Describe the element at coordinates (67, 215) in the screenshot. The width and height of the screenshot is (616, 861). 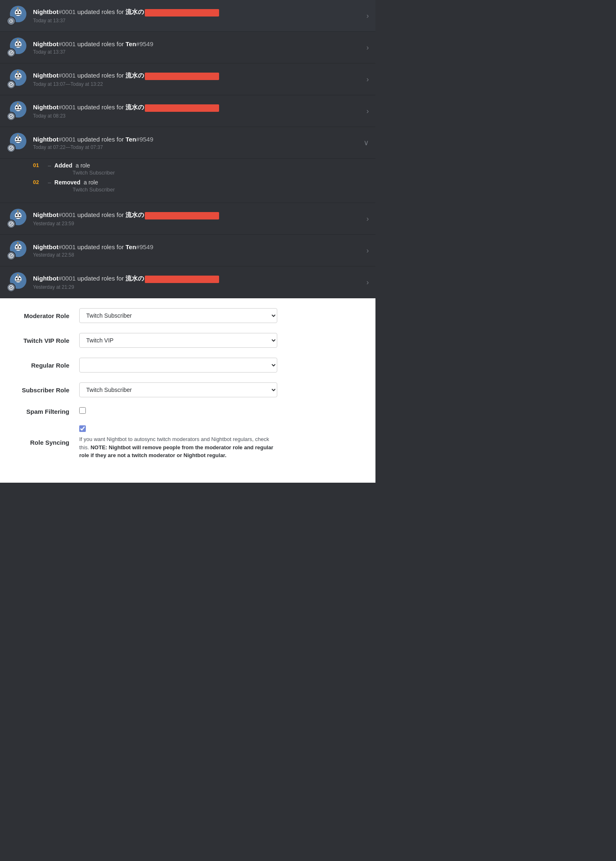
I see `bot-hash-6: #0001` at that location.